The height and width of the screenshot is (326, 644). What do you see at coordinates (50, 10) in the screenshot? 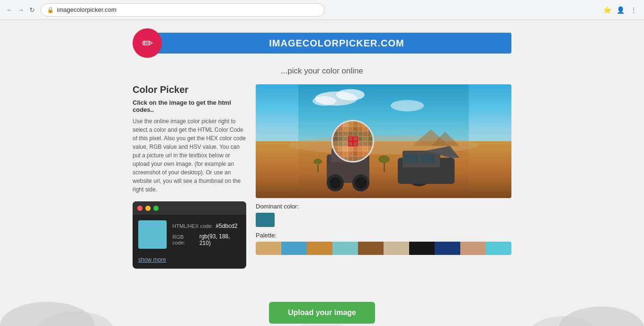
I see `lock-icon: 🔒` at bounding box center [50, 10].